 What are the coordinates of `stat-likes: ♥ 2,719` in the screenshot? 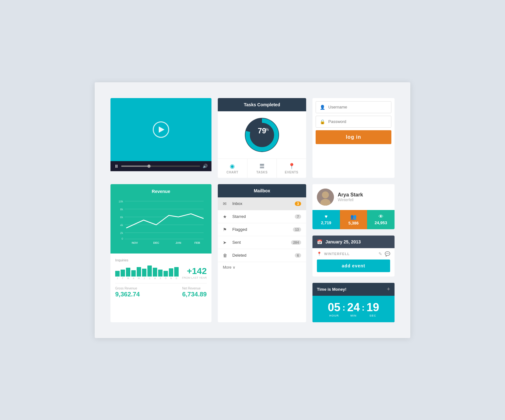 It's located at (326, 219).